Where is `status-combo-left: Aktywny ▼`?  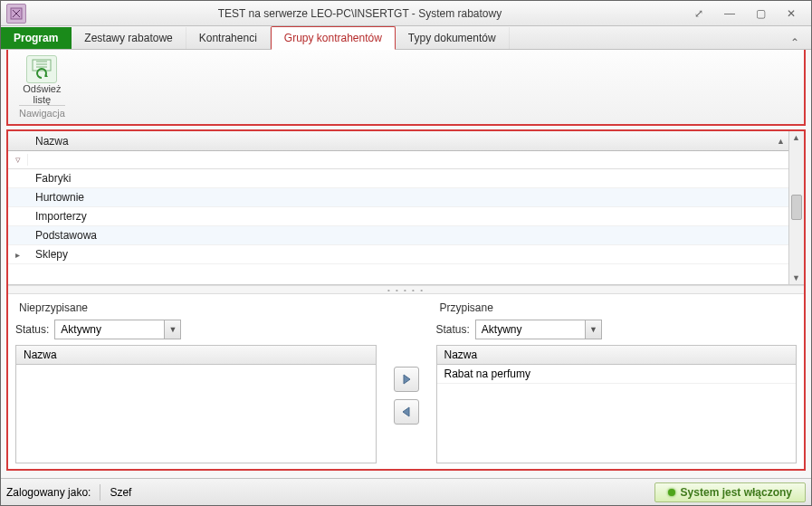 status-combo-left: Aktywny ▼ is located at coordinates (118, 329).